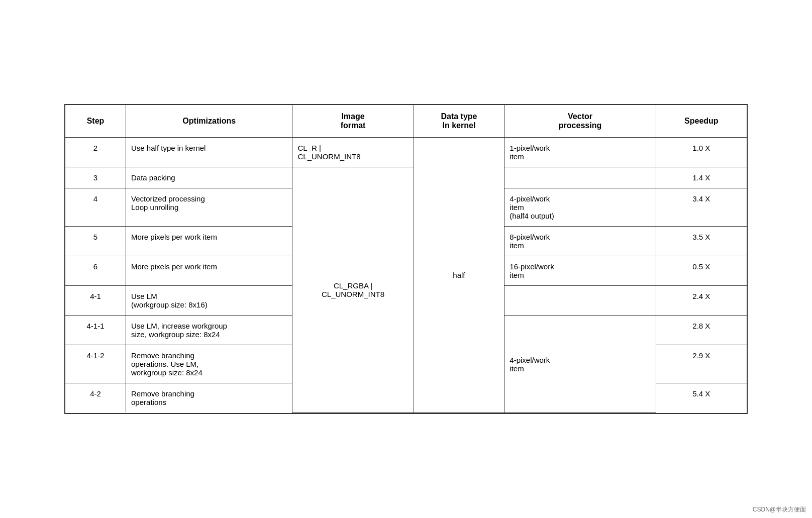  I want to click on cell-speedup: 2.8 X, so click(701, 331).